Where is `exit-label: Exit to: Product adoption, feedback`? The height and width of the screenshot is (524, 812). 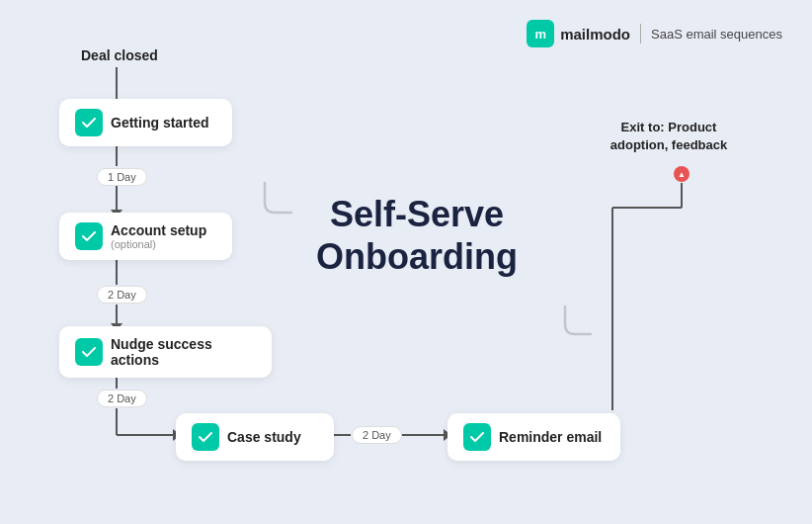 exit-label: Exit to: Product adoption, feedback is located at coordinates (669, 136).